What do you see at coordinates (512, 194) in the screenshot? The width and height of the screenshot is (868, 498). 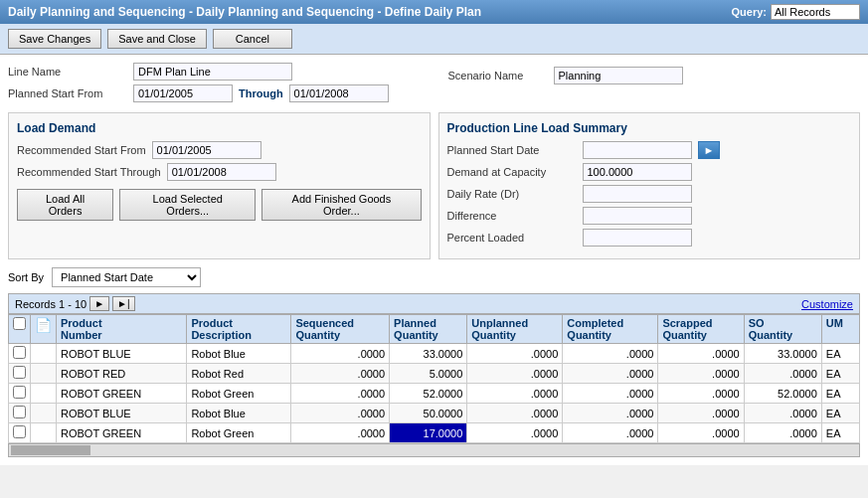 I see `daily-rate-label: Daily Rate (Dr)` at bounding box center [512, 194].